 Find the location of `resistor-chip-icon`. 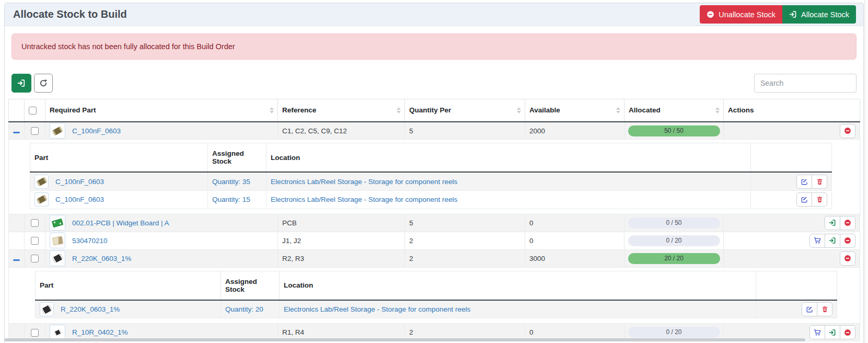

resistor-chip-icon is located at coordinates (57, 258).